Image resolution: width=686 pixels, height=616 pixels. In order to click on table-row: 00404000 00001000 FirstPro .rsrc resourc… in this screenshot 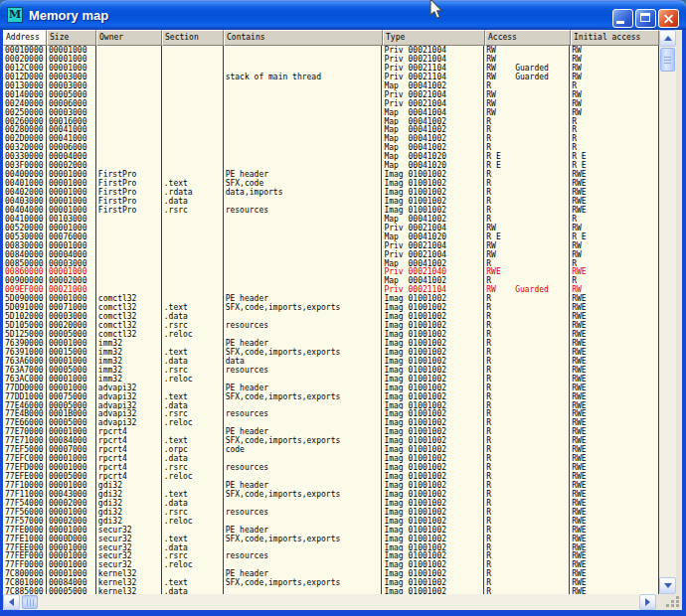, I will do `click(330, 211)`.